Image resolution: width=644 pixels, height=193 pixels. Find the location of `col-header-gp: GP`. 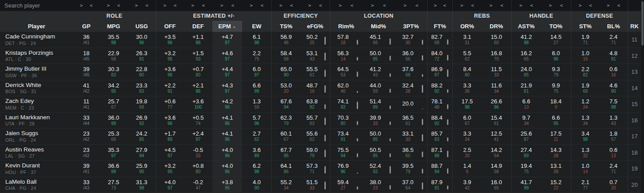

col-header-gp: GP is located at coordinates (86, 26).